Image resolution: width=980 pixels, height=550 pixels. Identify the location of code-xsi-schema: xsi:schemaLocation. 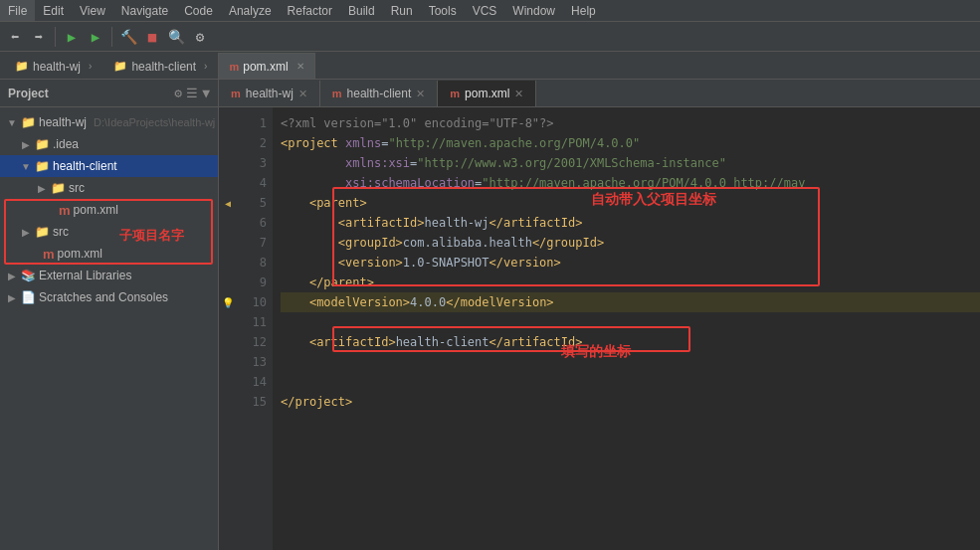
(410, 183).